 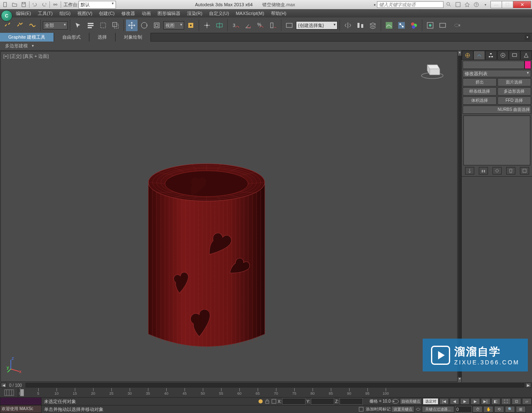 What do you see at coordinates (278, 13) in the screenshot?
I see `menu-help: 帮助(H)` at bounding box center [278, 13].